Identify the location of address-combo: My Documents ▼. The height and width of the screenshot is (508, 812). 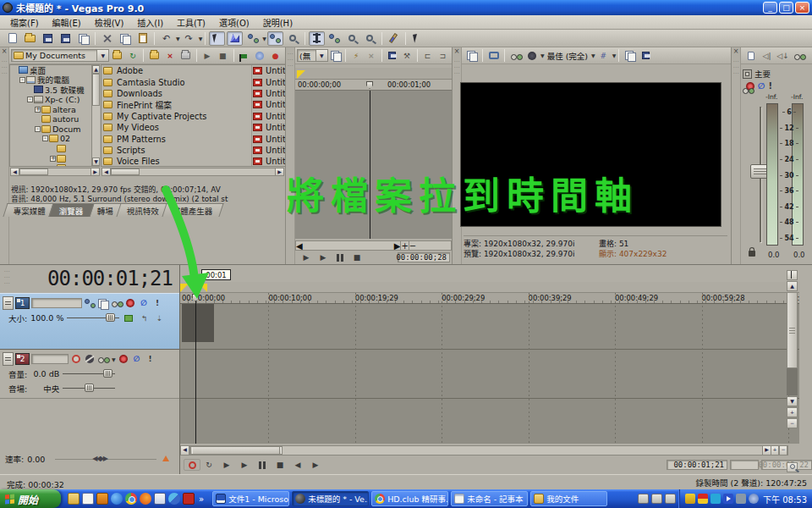
(60, 56).